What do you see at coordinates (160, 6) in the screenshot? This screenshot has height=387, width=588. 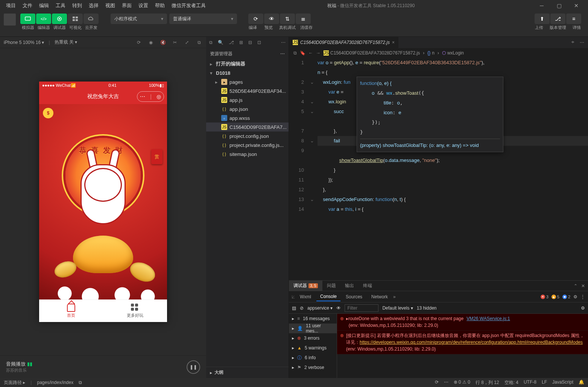 I see `menu-help: 帮助` at bounding box center [160, 6].